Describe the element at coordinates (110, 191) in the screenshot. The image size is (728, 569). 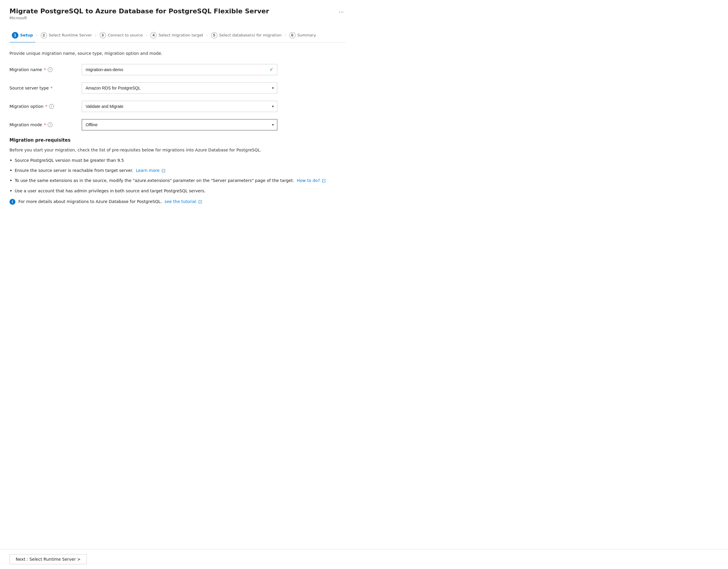
I see `prereq-item-4-text: Use a user account that has admin privil…` at that location.